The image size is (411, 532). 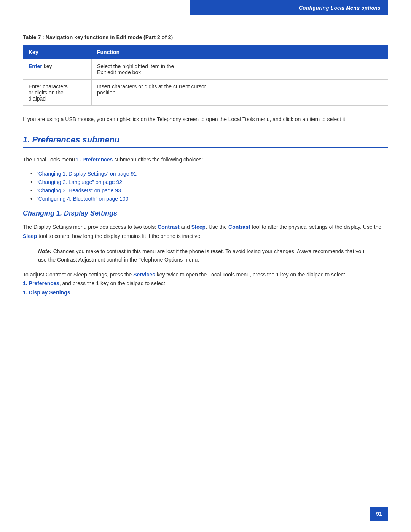 I want to click on section1-body-pre: The Local Tools menu, so click(x=49, y=160).